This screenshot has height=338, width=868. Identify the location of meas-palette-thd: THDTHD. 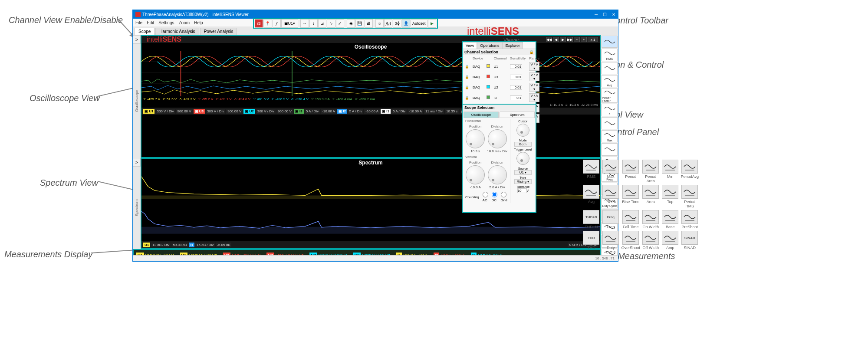
(591, 243).